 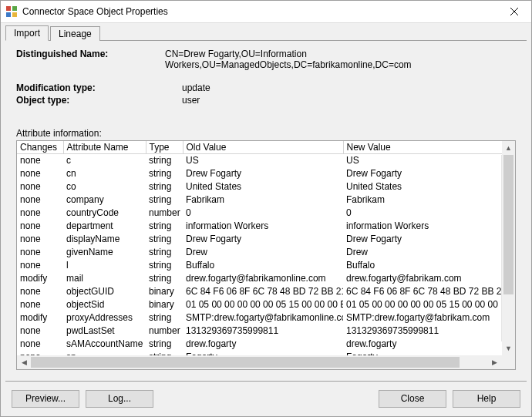 I want to click on footer: Preview... Log... Close Help, so click(x=266, y=399).